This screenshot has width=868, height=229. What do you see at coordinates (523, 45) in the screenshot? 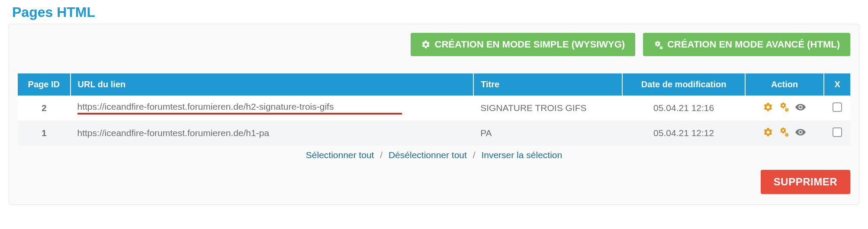
I see `create-simple-button: CRÉATION EN MODE SIMPLE (WYSIWYG)` at bounding box center [523, 45].